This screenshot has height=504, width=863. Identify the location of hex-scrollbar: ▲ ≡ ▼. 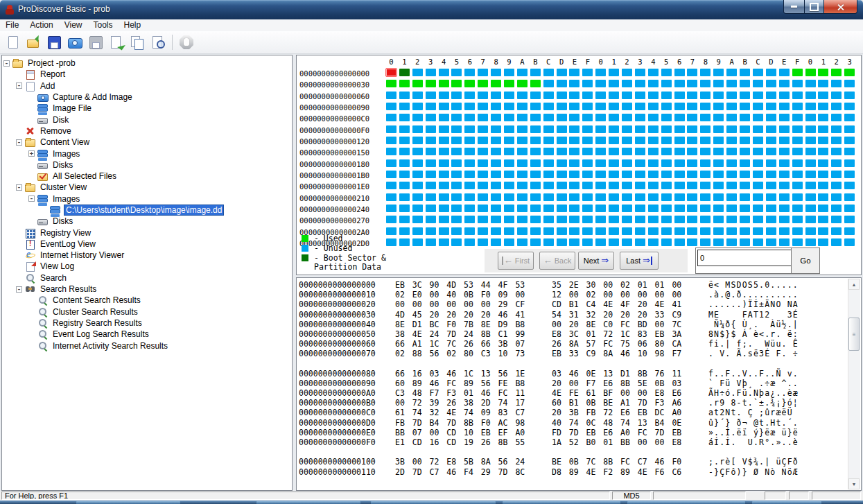
(854, 384).